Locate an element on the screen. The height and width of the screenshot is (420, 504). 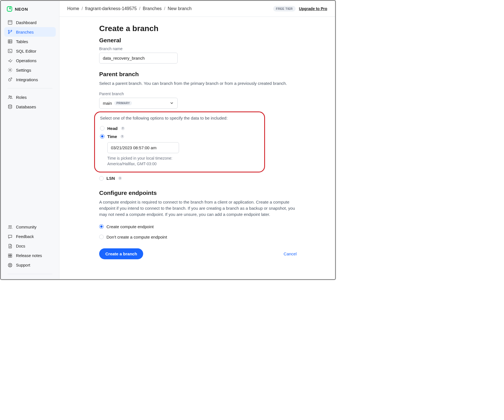
git-branch-icon is located at coordinates (10, 32).